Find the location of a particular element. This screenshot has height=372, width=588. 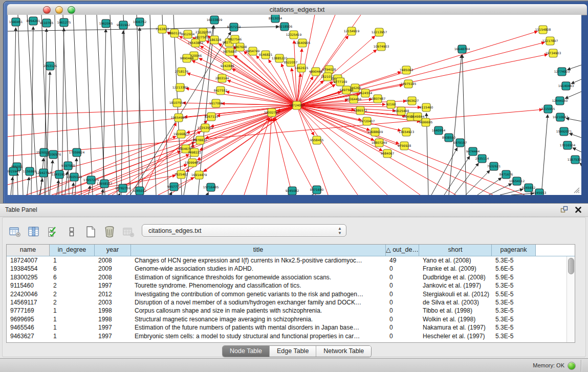

graph-node: 9584067 is located at coordinates (388, 154).